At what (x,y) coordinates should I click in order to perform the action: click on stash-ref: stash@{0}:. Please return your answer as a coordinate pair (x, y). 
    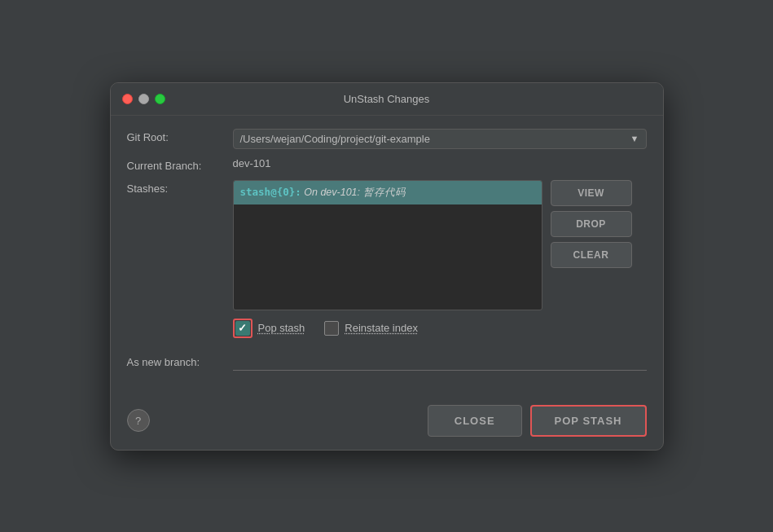
    Looking at the image, I should click on (270, 192).